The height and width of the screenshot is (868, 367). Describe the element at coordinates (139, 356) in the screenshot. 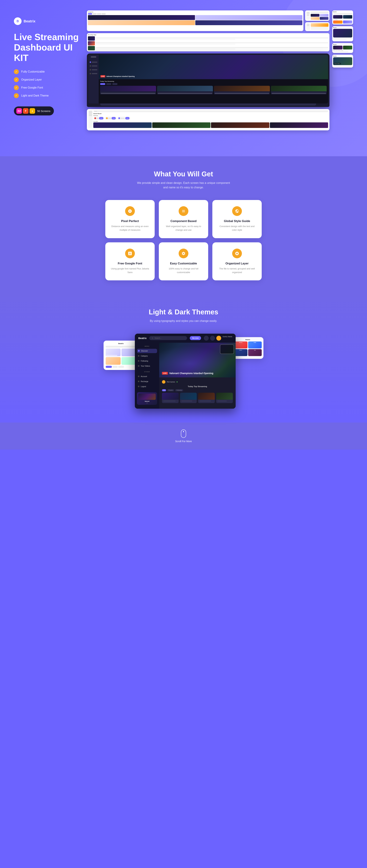

I see `category-icon` at that location.